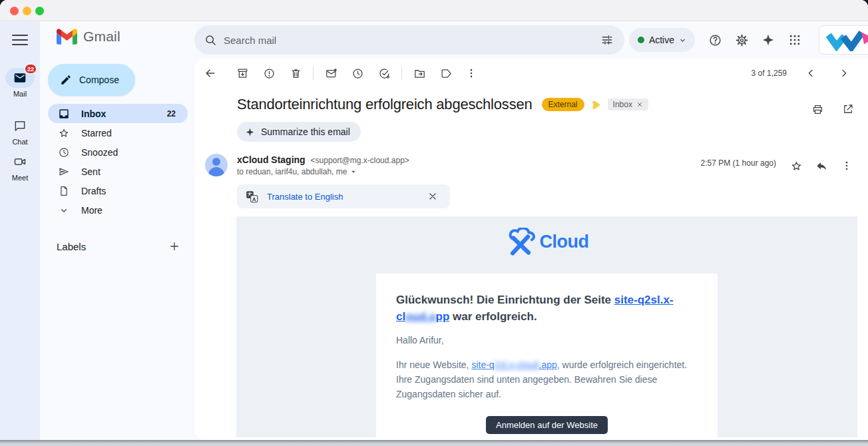 Image resolution: width=868 pixels, height=446 pixels. I want to click on labels-button, so click(446, 73).